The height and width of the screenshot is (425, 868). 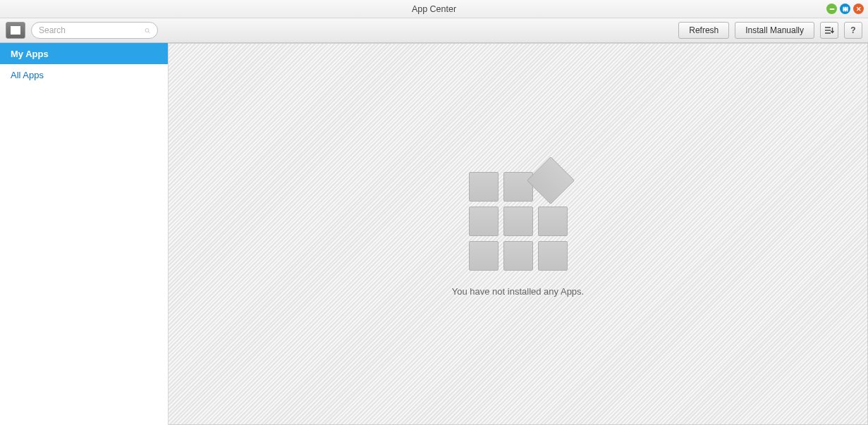 I want to click on maximize-icon, so click(x=845, y=8).